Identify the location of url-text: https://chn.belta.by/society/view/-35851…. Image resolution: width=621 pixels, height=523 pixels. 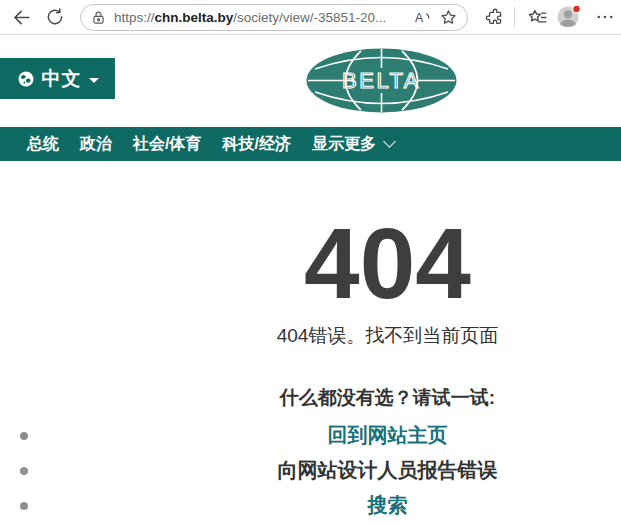
(262, 18).